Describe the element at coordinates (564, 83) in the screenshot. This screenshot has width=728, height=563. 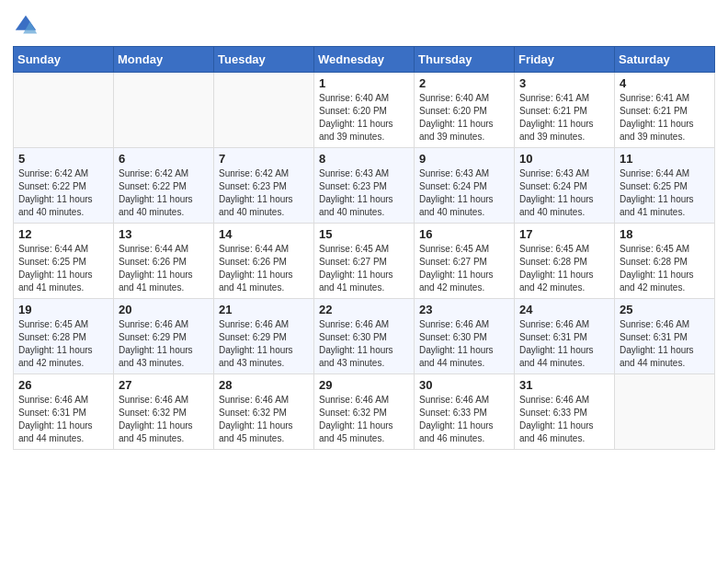
I see `day-number: 3` at that location.